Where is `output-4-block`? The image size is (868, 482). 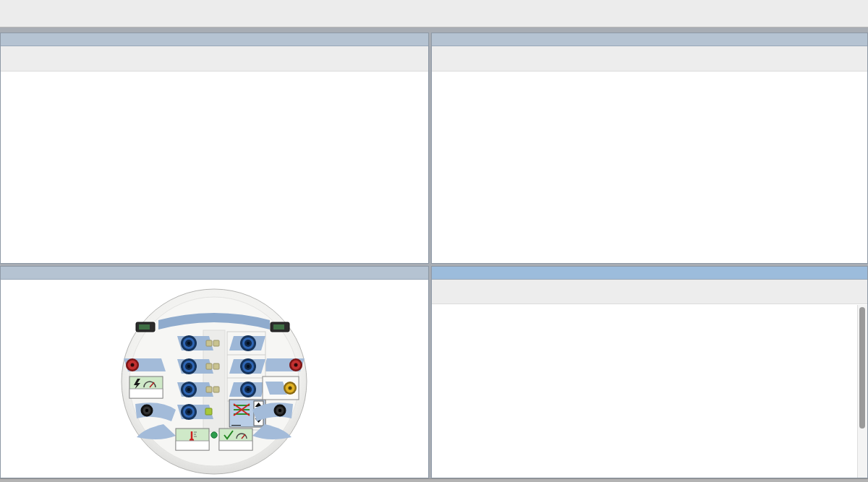
output-4-block is located at coordinates (281, 388).